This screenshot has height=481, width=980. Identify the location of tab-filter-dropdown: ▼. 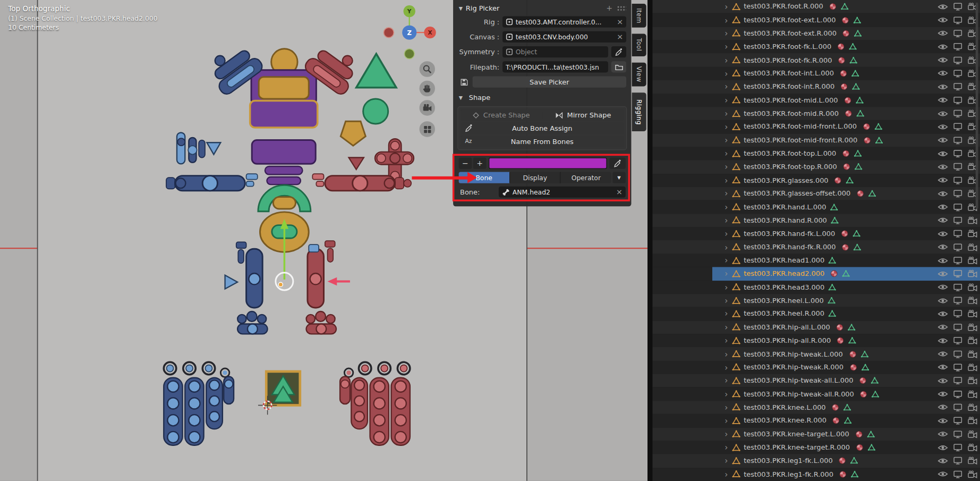
(619, 178).